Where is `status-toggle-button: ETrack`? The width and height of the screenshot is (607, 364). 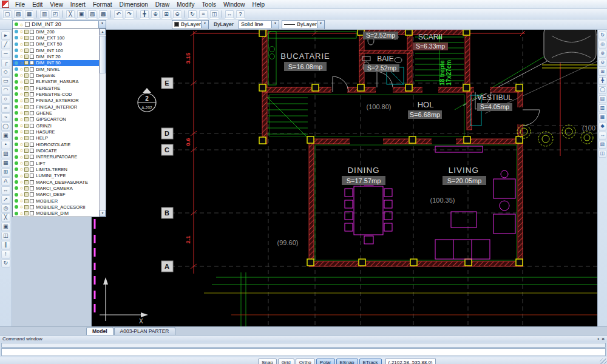
status-toggle-button: ETrack is located at coordinates (370, 362).